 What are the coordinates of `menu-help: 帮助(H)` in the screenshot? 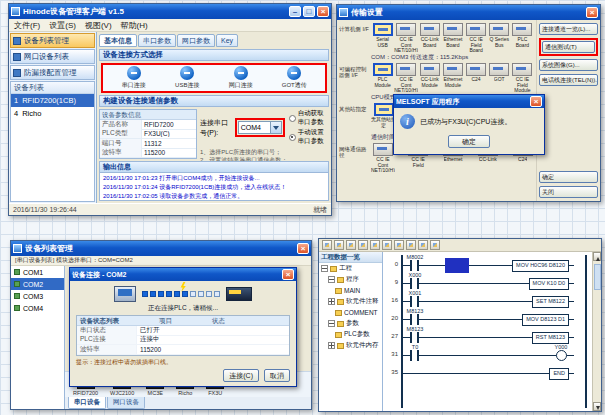 It's located at (134, 26).